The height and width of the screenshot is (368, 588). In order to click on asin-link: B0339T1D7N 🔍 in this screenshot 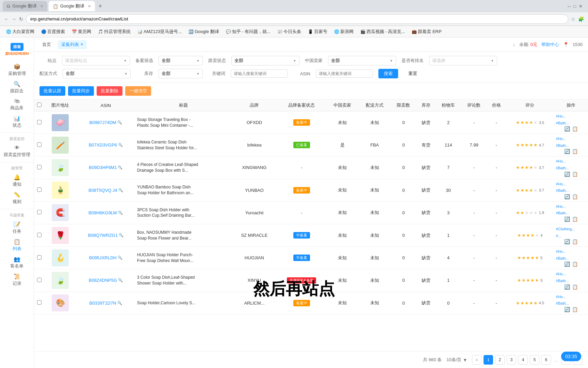, I will do `click(106, 303)`.